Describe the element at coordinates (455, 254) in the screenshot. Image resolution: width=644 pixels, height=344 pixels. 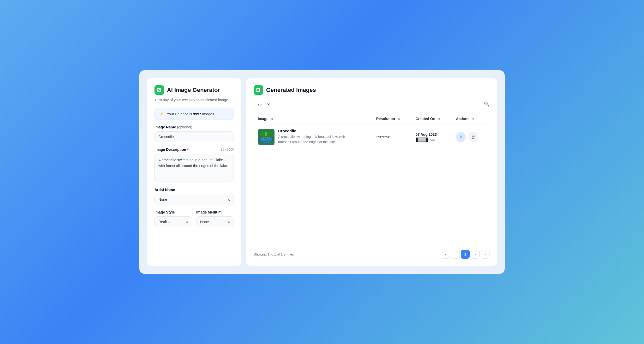
I see `page-prev-button: ‹` at that location.